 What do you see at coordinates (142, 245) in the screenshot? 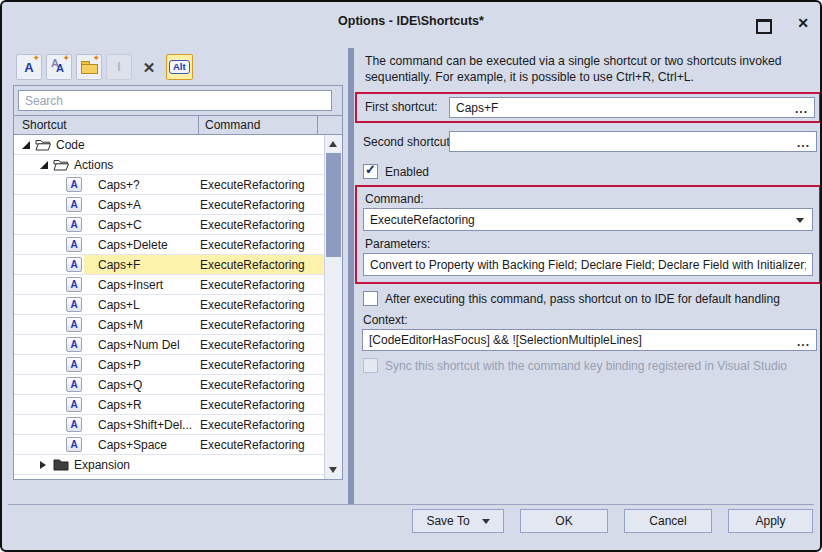
I see `shortcut-cell: Caps+Delete` at bounding box center [142, 245].